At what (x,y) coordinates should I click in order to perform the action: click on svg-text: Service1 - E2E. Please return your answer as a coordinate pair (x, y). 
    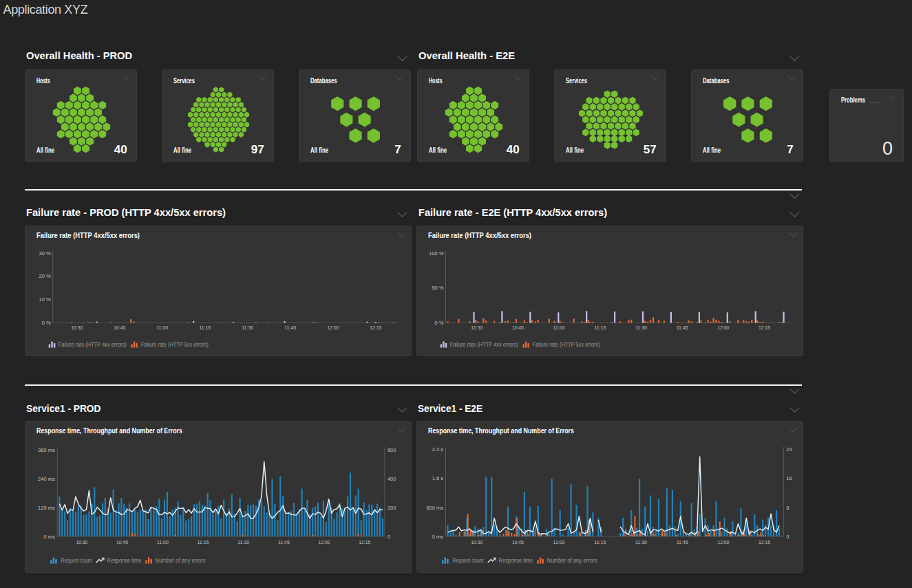
    Looking at the image, I should click on (450, 409).